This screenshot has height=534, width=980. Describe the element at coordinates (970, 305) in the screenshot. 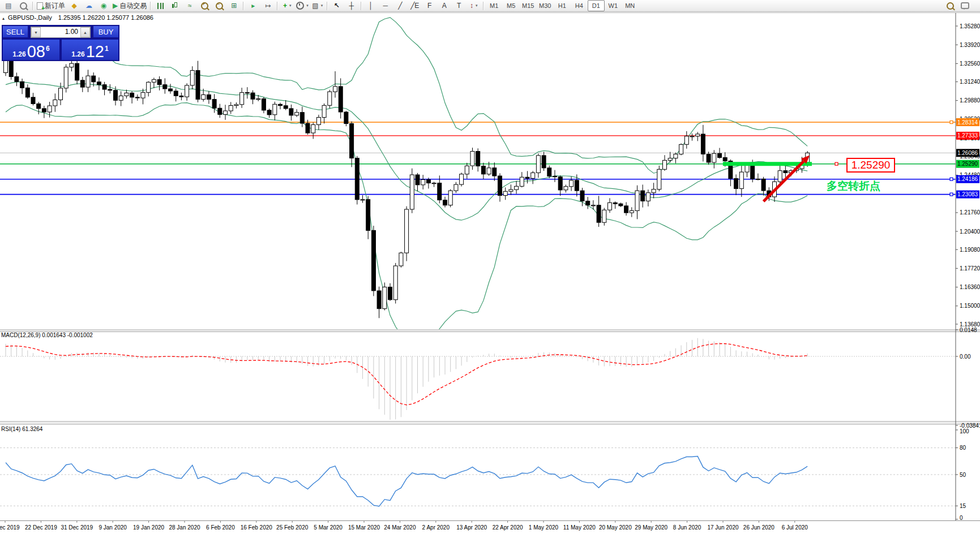

I see `svg-text: 1.15000` at that location.